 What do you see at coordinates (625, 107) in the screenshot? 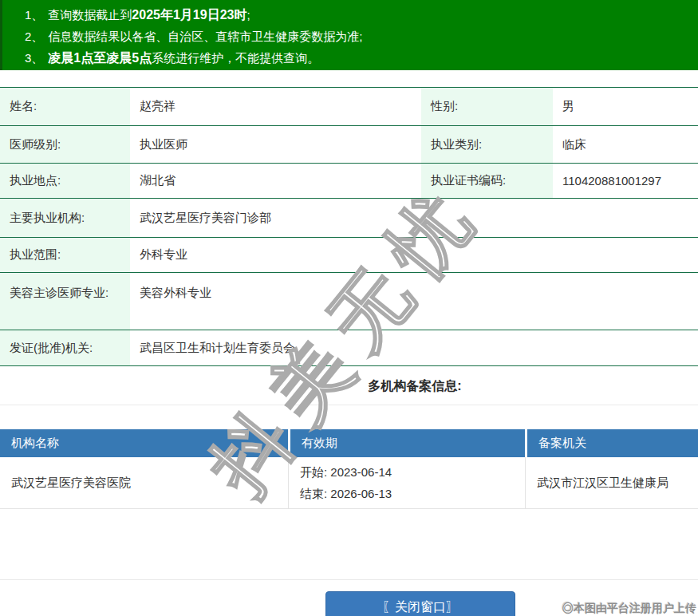
I see `field-value-gender: 男` at bounding box center [625, 107].